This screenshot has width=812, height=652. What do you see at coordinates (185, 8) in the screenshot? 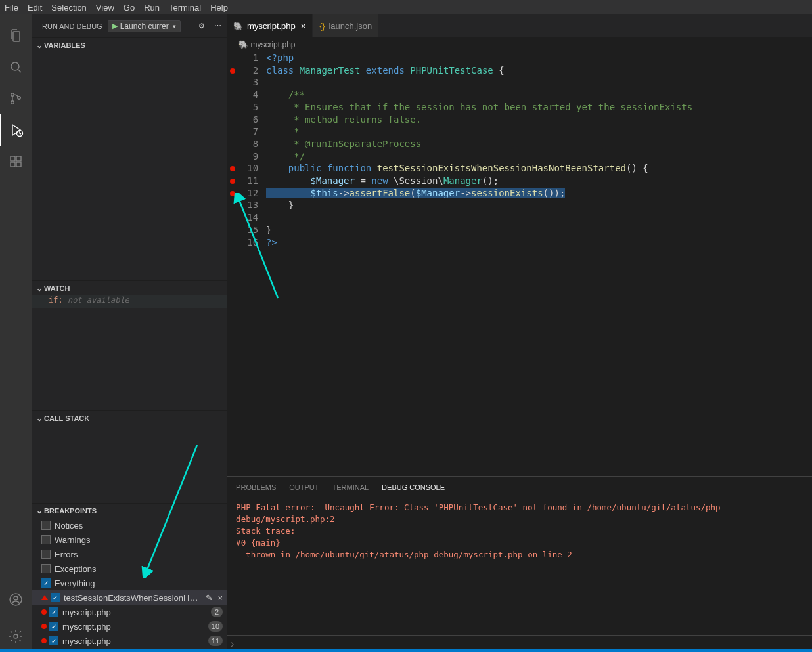
I see `menu-terminal: Terminal` at bounding box center [185, 8].